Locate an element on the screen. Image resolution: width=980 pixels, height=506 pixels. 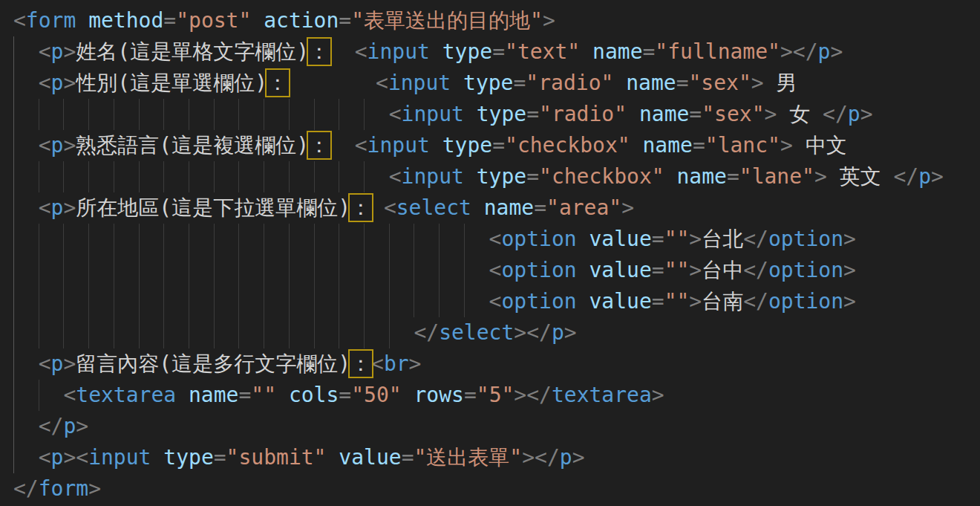
unicode-highlighted-char: ： is located at coordinates (319, 146).